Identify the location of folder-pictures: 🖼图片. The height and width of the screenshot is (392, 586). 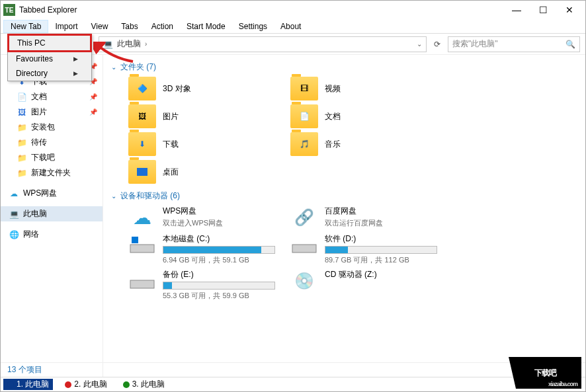
(205, 116).